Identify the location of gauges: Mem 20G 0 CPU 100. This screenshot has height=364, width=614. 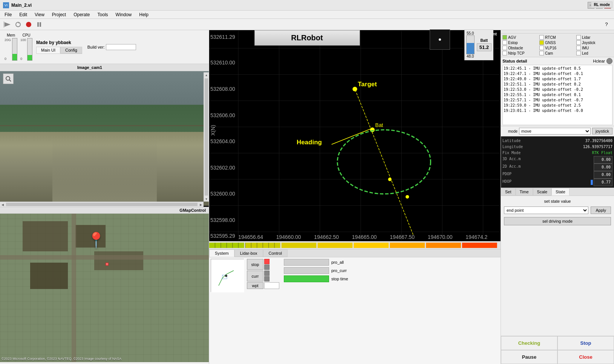
(18, 47).